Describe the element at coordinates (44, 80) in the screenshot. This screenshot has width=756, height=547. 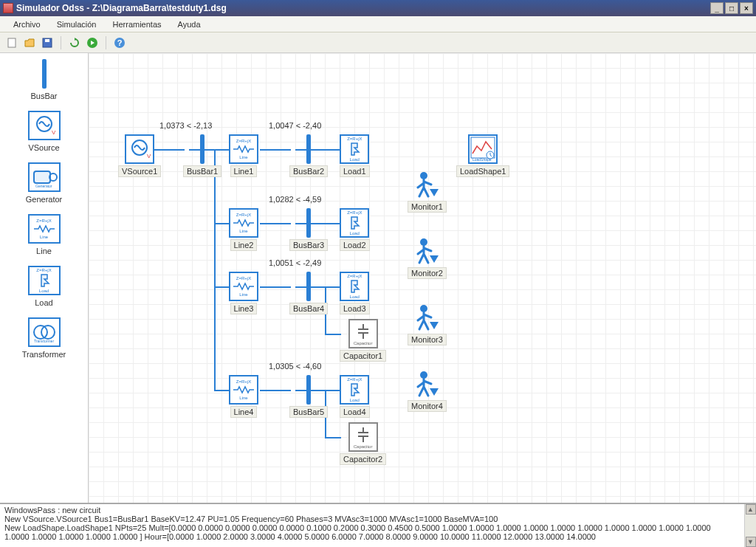
I see `palette-item-busbar: BusBar` at that location.